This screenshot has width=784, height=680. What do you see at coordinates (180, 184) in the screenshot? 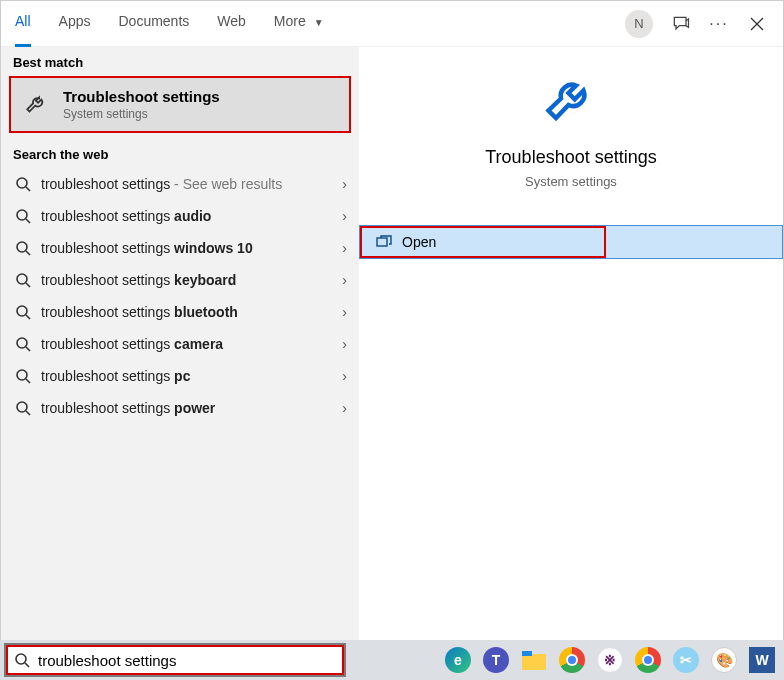
I see `web-result: troubleshoot settings - See web results›` at bounding box center [180, 184].